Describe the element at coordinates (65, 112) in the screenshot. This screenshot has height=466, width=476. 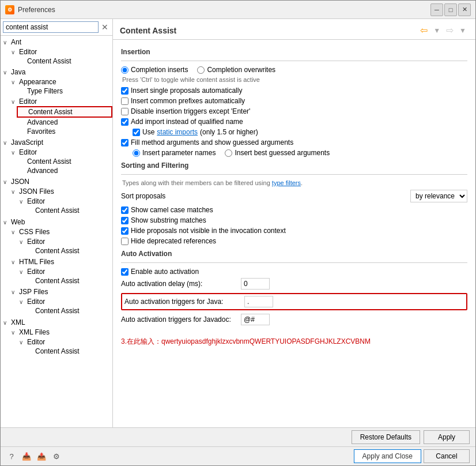
I see `tree-label-java-ca: Content Assist` at that location.